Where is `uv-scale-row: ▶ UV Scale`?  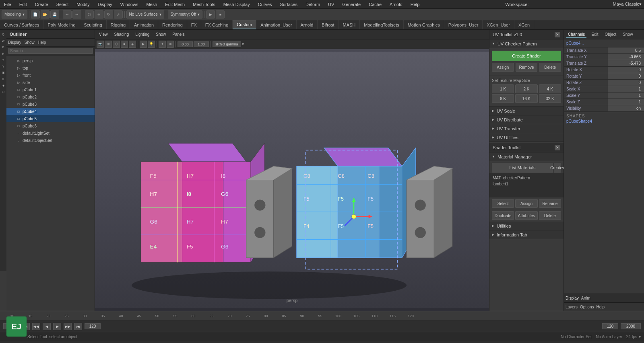
uv-scale-row: ▶ UV Scale is located at coordinates (526, 111).